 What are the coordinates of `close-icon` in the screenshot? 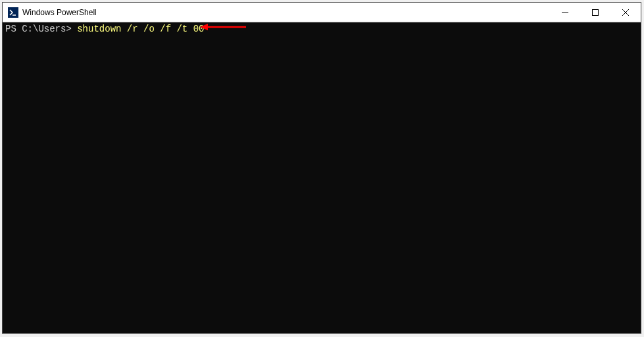 It's located at (626, 13).